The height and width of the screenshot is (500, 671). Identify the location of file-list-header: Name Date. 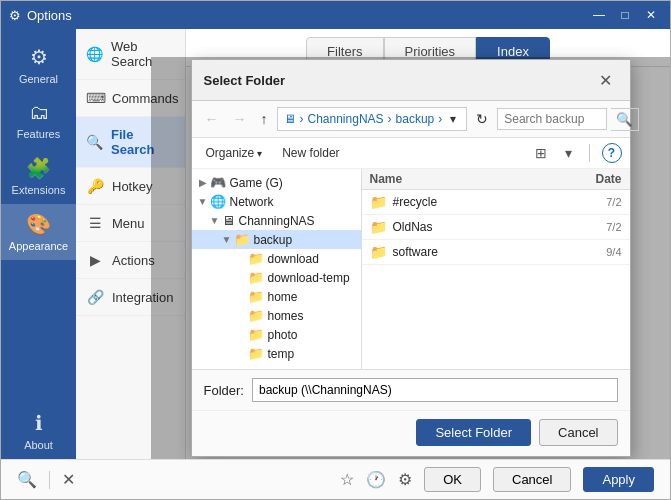
(496, 180).